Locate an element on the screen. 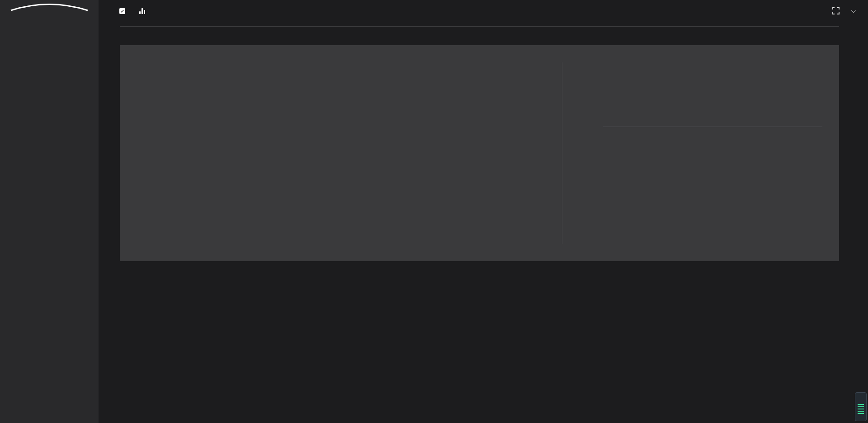 The height and width of the screenshot is (423, 868). video-table-wrap is located at coordinates (479, 310).